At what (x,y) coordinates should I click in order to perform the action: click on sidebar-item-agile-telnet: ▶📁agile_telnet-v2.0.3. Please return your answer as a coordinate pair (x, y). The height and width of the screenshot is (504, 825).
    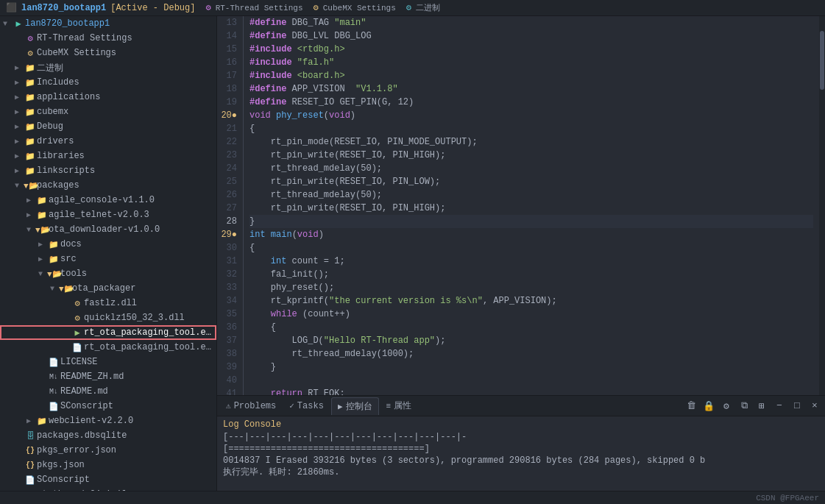
    Looking at the image, I should click on (108, 215).